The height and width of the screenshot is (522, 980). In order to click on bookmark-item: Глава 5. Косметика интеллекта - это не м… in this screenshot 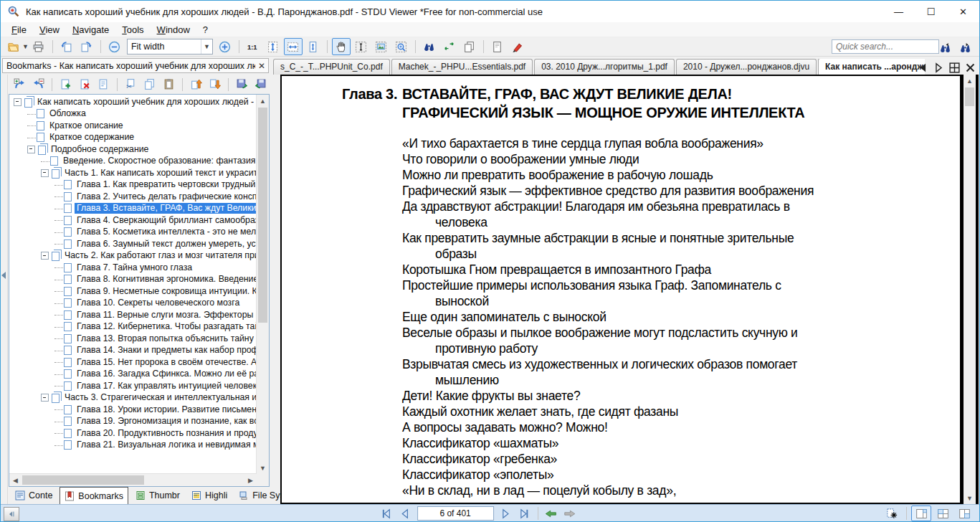, I will do `click(133, 232)`.